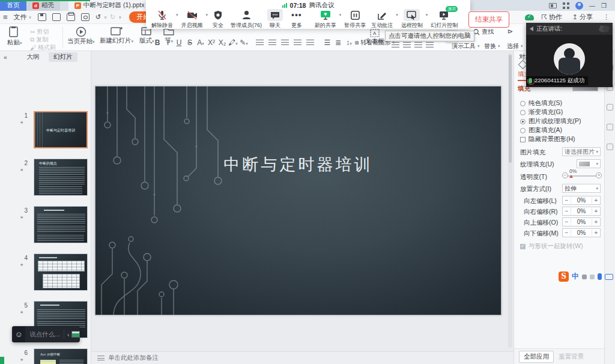 The image size is (615, 364). Describe the element at coordinates (583, 17) in the screenshot. I see `share-button: ↥分享` at that location.